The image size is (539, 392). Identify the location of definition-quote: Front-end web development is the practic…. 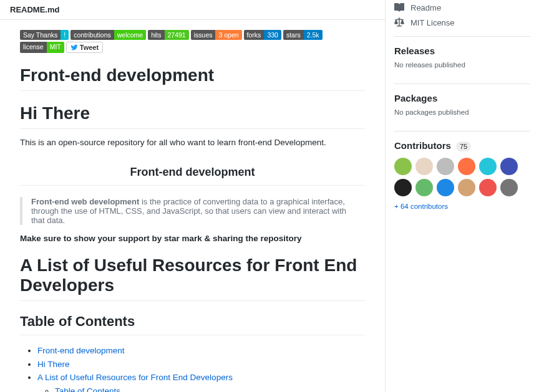
(192, 211).